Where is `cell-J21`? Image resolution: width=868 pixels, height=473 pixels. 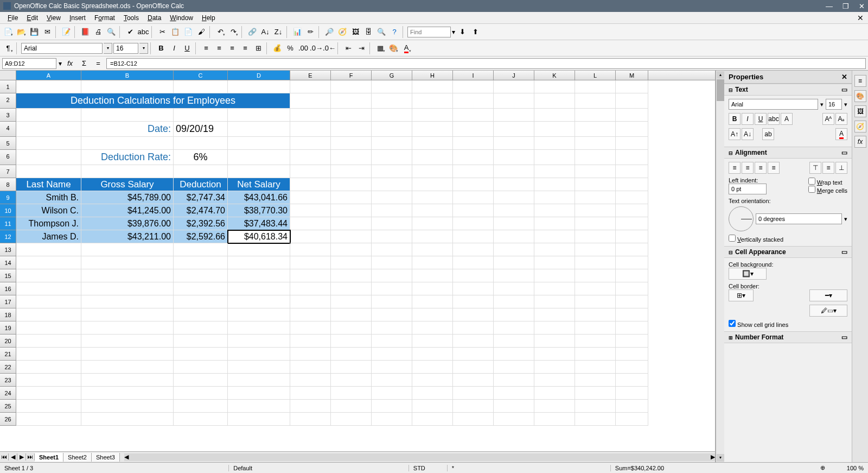
cell-J21 is located at coordinates (514, 354).